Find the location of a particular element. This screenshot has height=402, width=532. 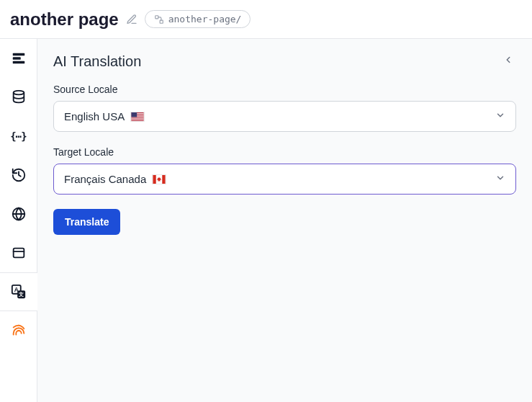

window-icon is located at coordinates (19, 253).